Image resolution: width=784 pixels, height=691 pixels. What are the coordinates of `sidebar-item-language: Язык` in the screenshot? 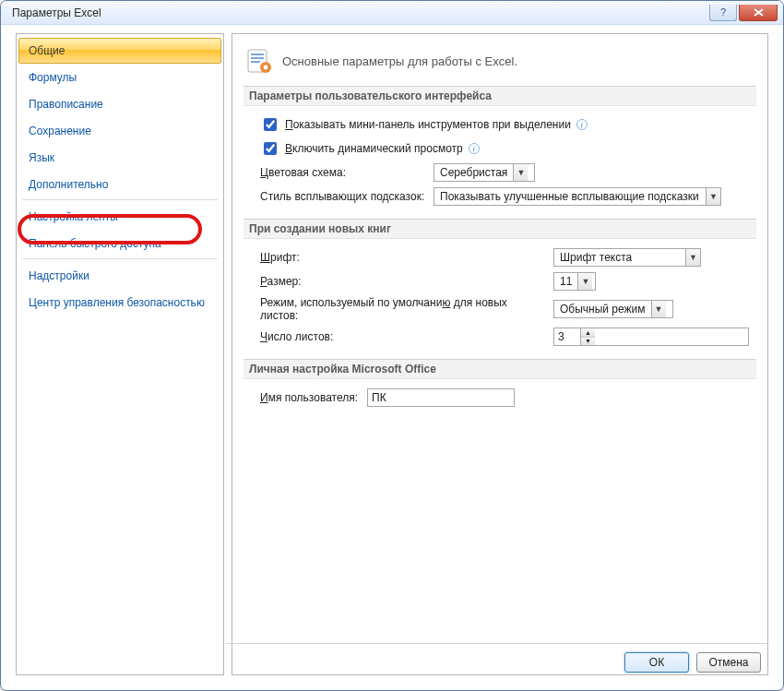 It's located at (120, 158).